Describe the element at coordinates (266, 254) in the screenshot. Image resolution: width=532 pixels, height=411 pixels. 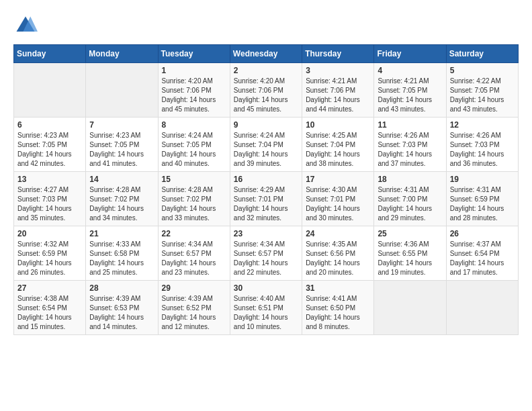
I see `calendar-cell: 23Sunrise: 4:34 AM Sunset: 6:57 PM Dayli…` at that location.